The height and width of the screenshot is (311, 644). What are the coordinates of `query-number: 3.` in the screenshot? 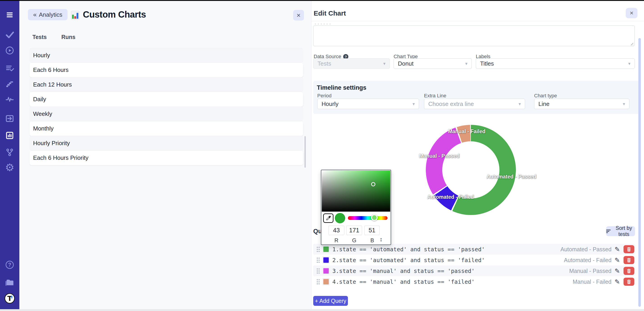 It's located at (336, 271).